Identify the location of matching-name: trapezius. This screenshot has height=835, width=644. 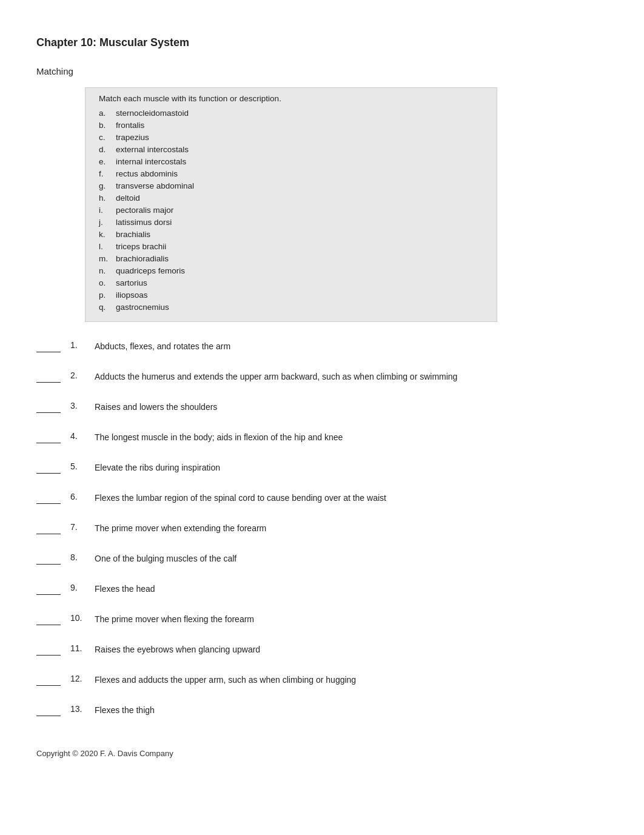
(300, 137).